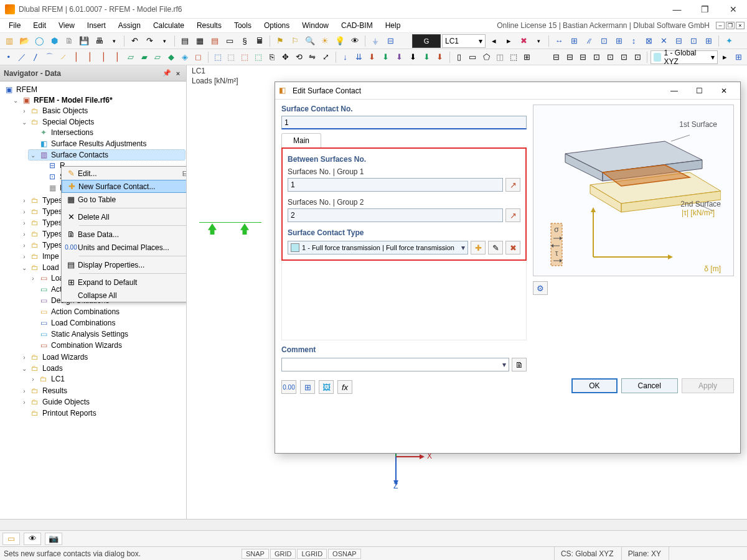  I want to click on menu-results: Results, so click(209, 26).